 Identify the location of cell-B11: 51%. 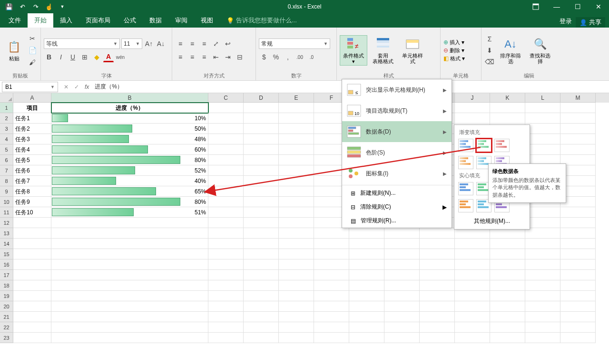
(130, 212).